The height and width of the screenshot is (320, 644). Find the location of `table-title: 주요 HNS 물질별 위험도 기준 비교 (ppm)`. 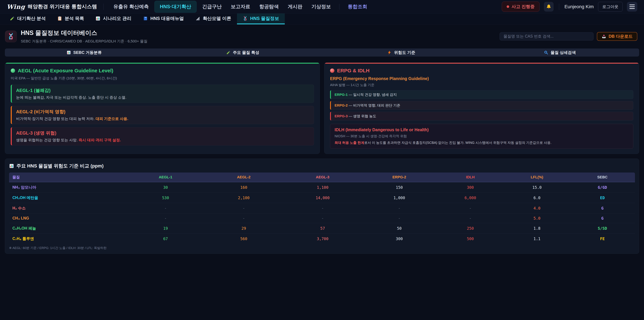

table-title: 주요 HNS 물질별 위험도 기준 비교 (ppm) is located at coordinates (322, 166).